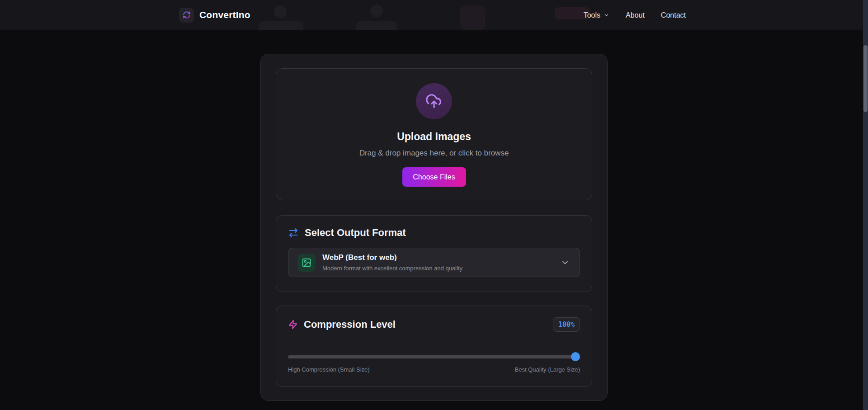 Image resolution: width=868 pixels, height=410 pixels. What do you see at coordinates (434, 177) in the screenshot?
I see `choose-files-button: Choose Files` at bounding box center [434, 177].